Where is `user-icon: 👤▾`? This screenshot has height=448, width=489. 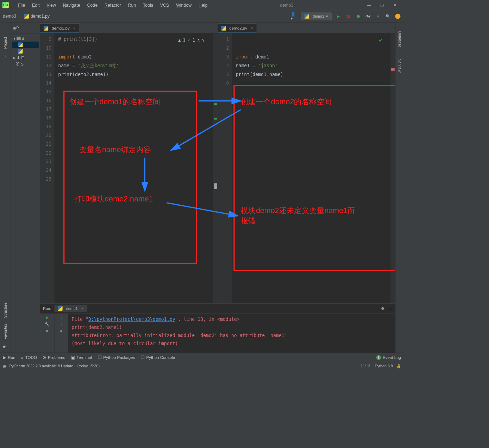
user-icon: 👤▾ is located at coordinates (294, 16).